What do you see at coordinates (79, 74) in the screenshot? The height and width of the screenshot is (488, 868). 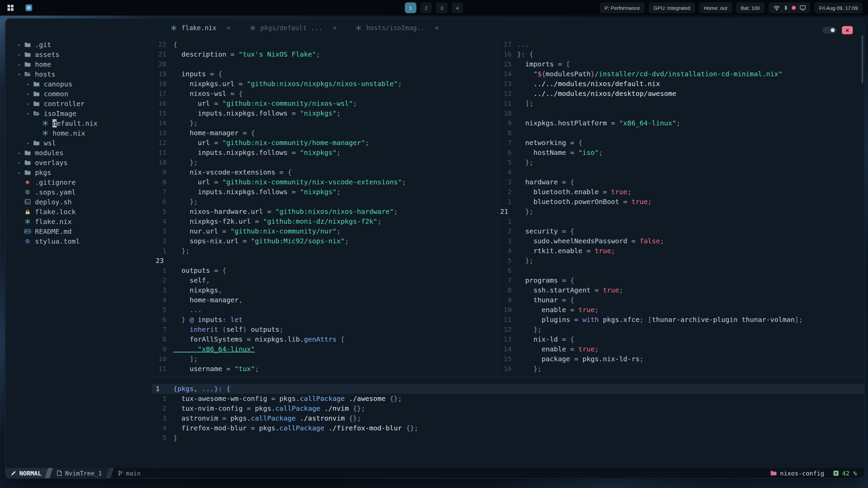 I see `tree-item: ▾hosts` at bounding box center [79, 74].